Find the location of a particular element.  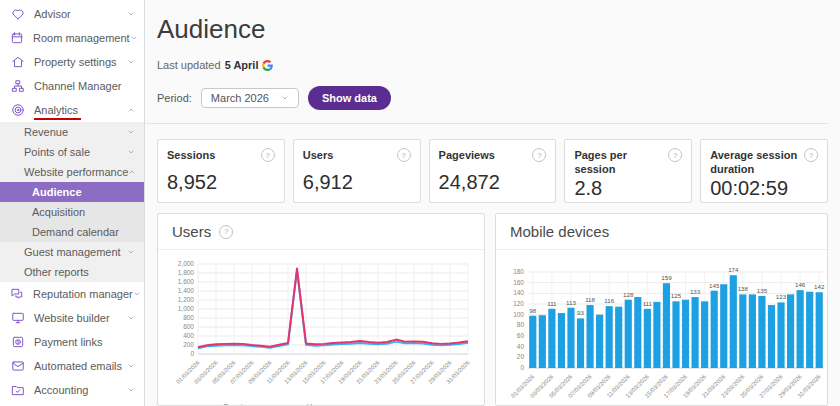

svg-text: 40 is located at coordinates (521, 346).